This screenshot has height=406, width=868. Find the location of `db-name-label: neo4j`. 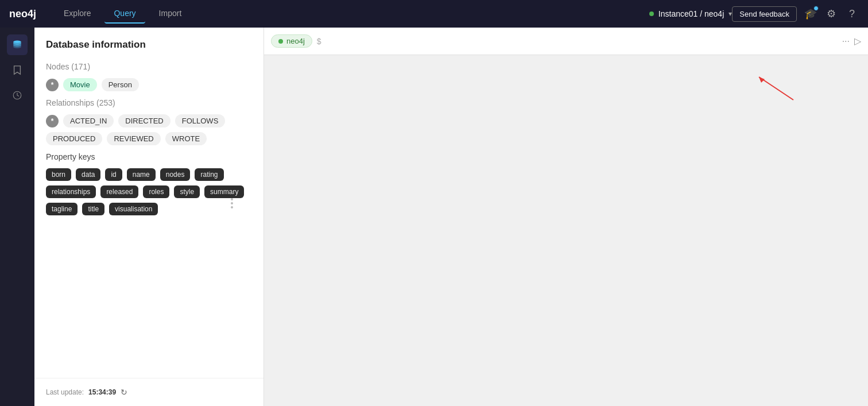

db-name-label: neo4j is located at coordinates (296, 41).